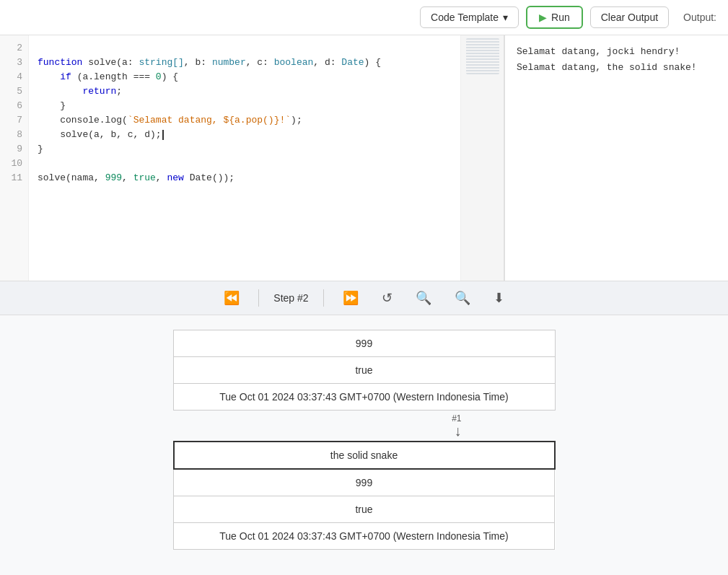 This screenshot has height=575, width=728. What do you see at coordinates (364, 371) in the screenshot?
I see `frame-1-row-2: true` at bounding box center [364, 371].